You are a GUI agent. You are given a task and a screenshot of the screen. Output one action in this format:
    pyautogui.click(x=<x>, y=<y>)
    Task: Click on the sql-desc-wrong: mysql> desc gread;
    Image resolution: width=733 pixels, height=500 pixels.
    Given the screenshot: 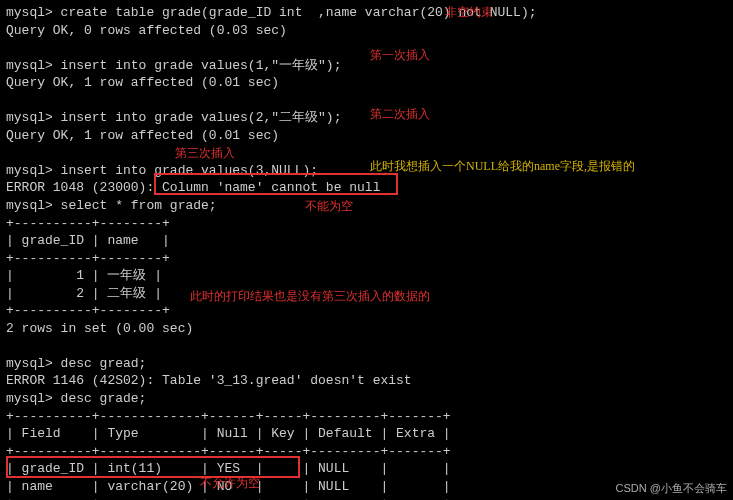 What is the action you would take?
    pyautogui.click(x=366, y=364)
    